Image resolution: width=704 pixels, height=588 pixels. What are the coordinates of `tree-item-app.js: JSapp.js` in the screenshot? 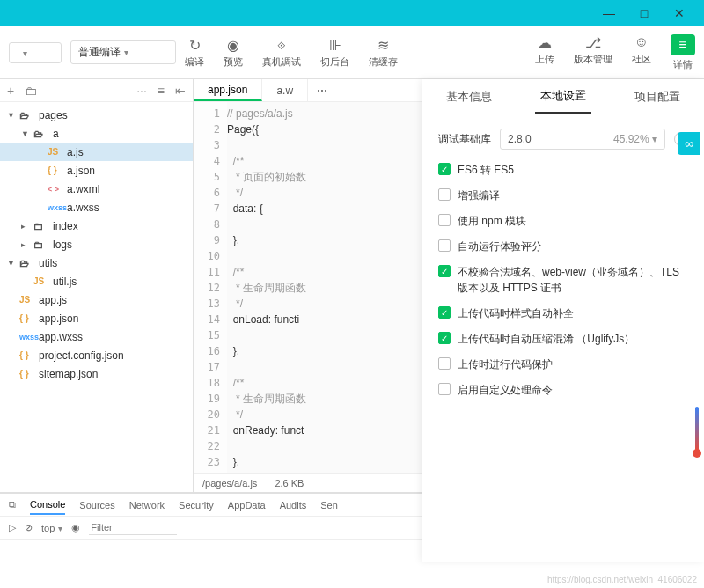 It's located at (97, 299).